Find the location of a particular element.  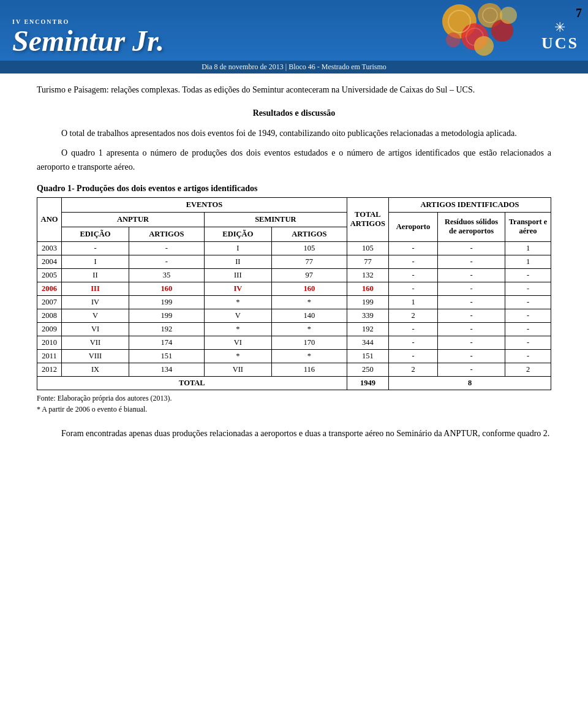

table-footnote-1: Fonte: Elaboração própria dos autores (2… is located at coordinates (294, 398).